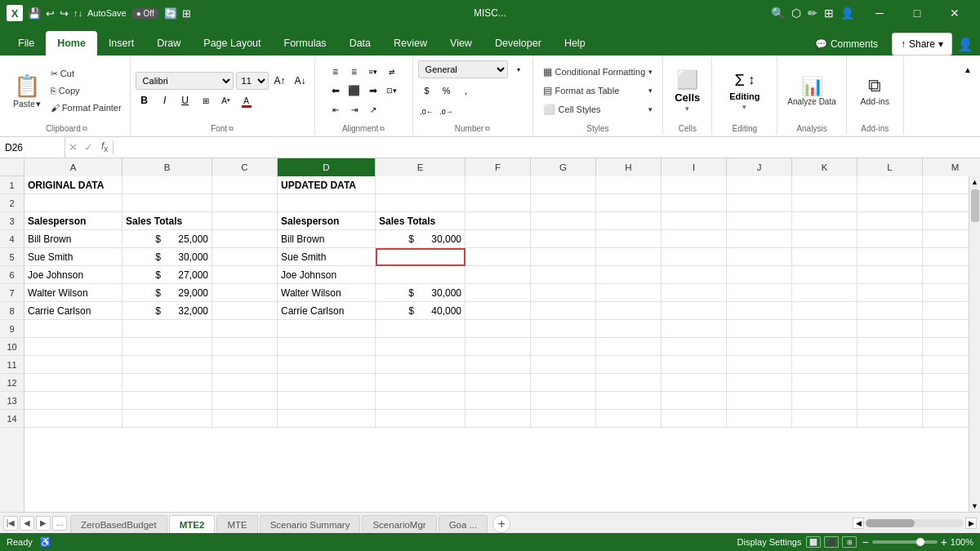 This screenshot has width=980, height=551. Describe the element at coordinates (410, 43) in the screenshot. I see `tab-review: Review` at that location.